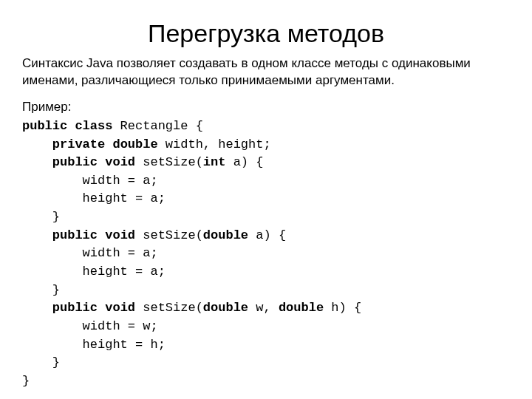 The width and height of the screenshot is (532, 399). What do you see at coordinates (105, 145) in the screenshot?
I see `keyword: private double` at bounding box center [105, 145].